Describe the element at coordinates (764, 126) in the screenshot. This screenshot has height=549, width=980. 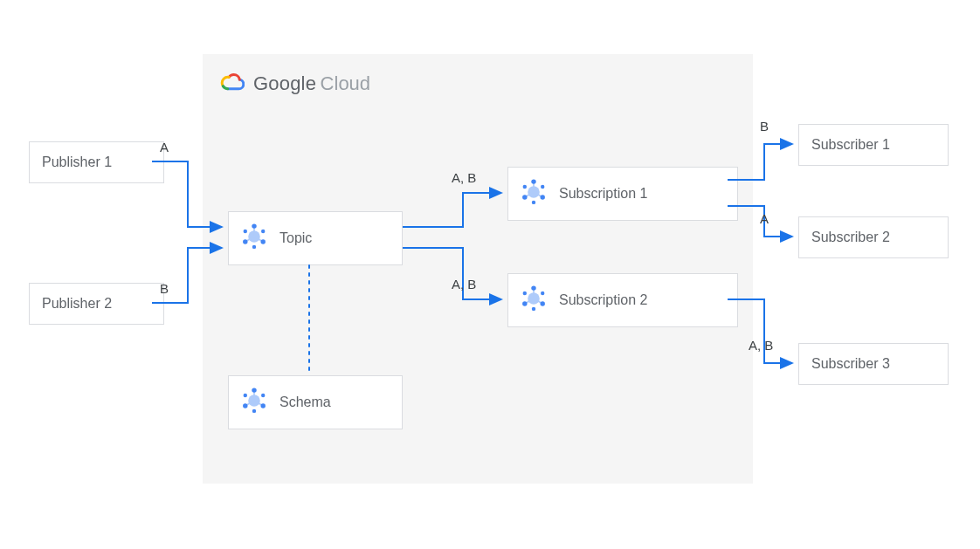
I see `arrow-label-sub1-subscriber1: B` at that location.